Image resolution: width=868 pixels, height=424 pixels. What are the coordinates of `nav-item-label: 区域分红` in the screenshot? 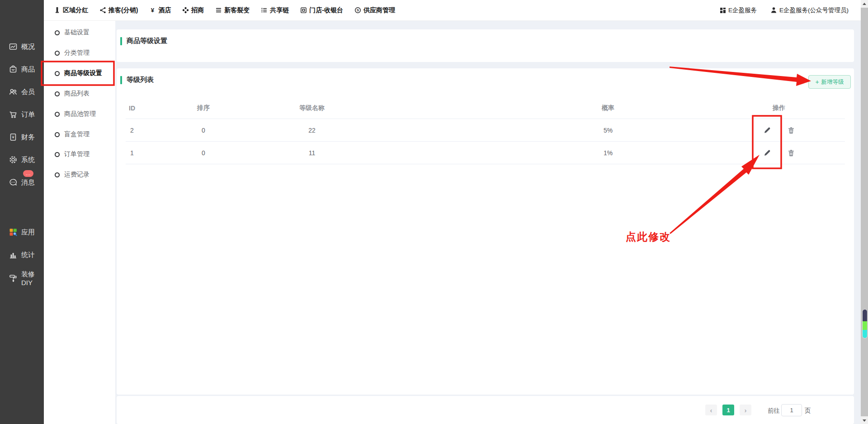 It's located at (75, 10).